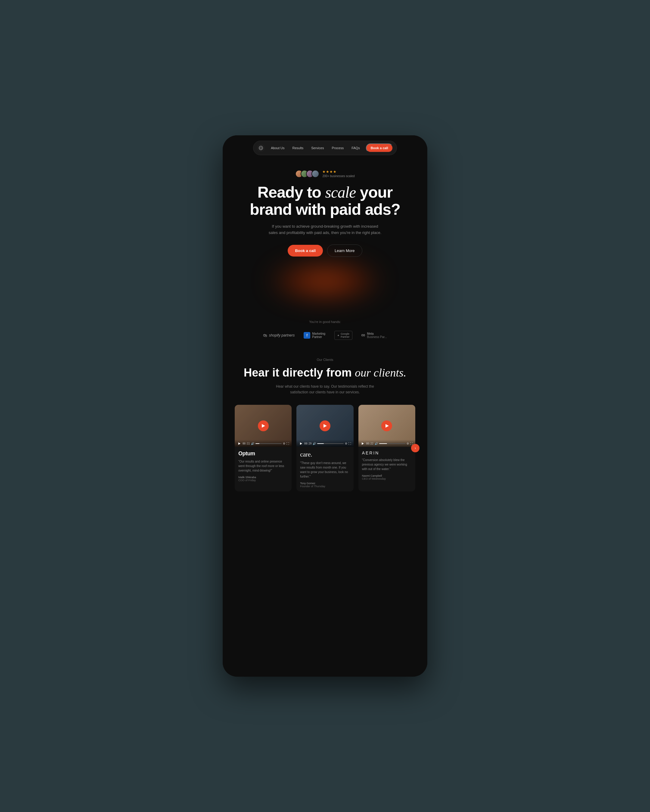 The image size is (650, 812). What do you see at coordinates (363, 444) in the screenshot?
I see `ctrl-play-aerin` at bounding box center [363, 444].